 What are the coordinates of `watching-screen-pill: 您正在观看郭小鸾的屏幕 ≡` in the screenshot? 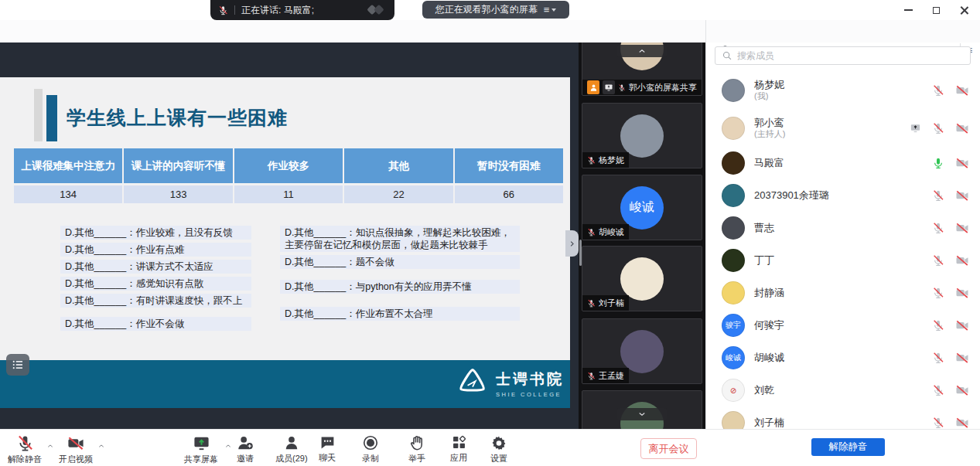 It's located at (496, 9).